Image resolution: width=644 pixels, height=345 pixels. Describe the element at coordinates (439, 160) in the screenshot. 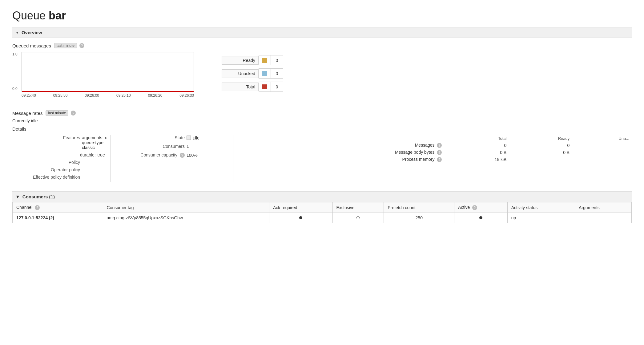

I see `process-memory-help-icon: ?` at that location.